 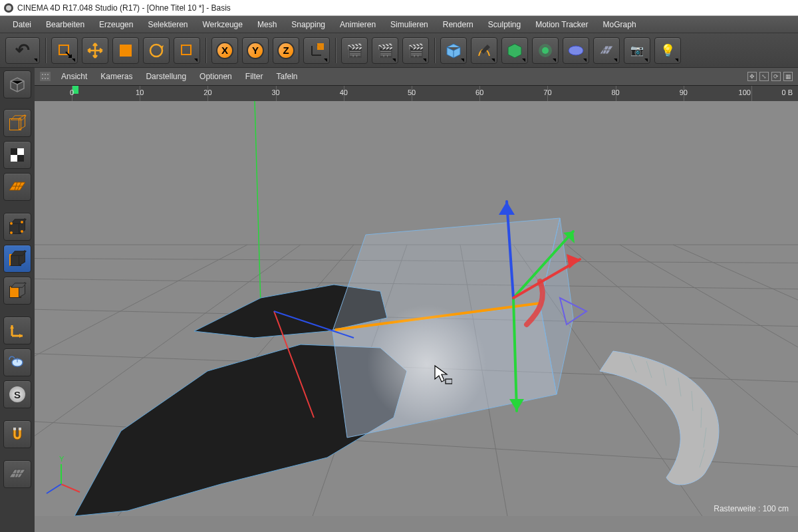 I want to click on axis-x-button: X, so click(x=225, y=51).